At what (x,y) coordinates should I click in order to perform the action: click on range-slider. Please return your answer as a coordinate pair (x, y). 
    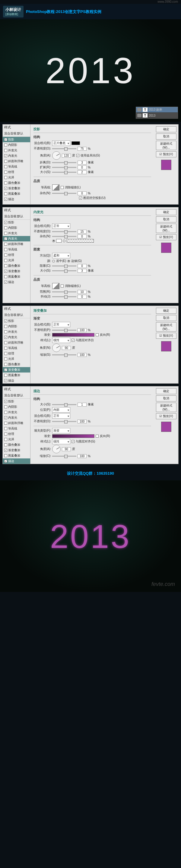
    Looking at the image, I should click on (64, 292).